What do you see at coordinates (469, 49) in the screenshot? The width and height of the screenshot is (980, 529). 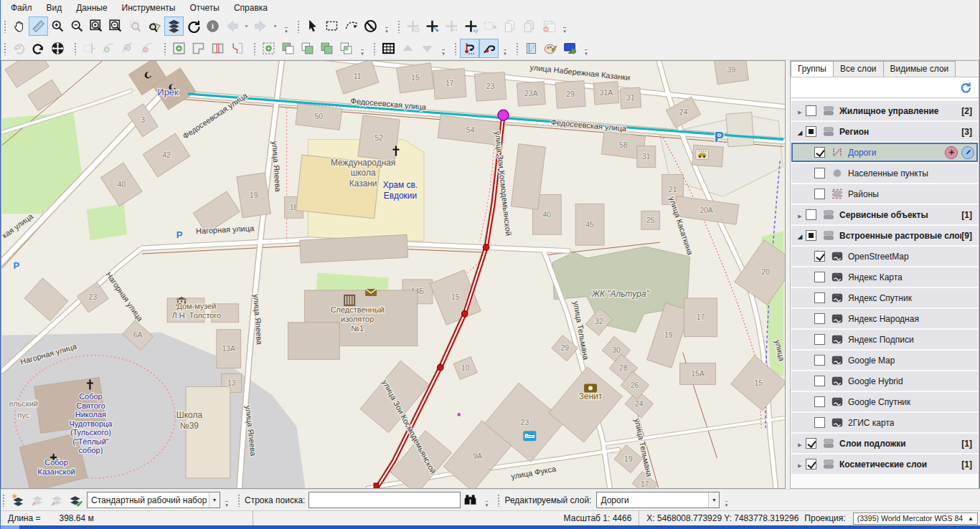 I see `snap-to-nodes-button` at bounding box center [469, 49].